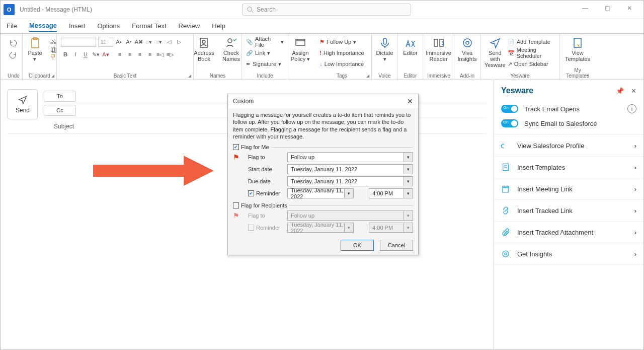  I want to click on align-left-icon: ≡, so click(120, 54).